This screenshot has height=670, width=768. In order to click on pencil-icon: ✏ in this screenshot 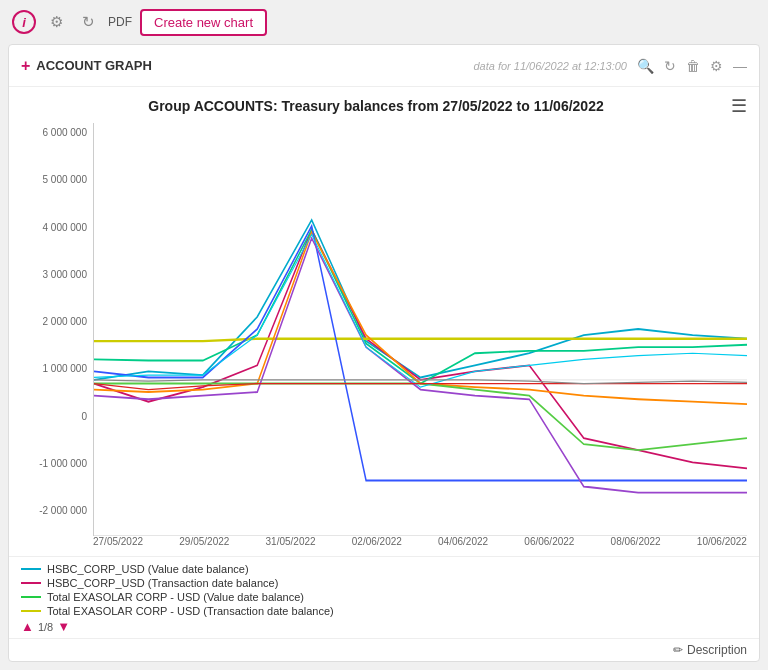, I will do `click(678, 650)`.